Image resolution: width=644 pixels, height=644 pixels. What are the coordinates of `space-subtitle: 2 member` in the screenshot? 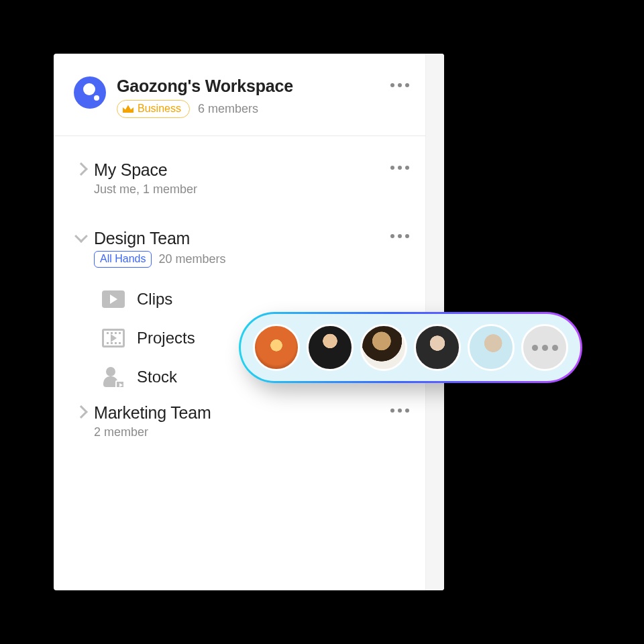 It's located at (121, 432).